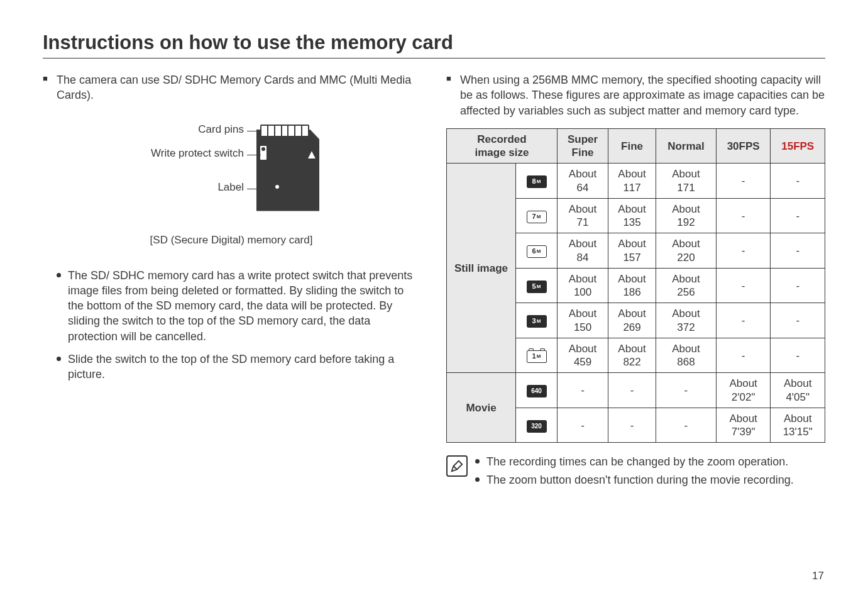 The height and width of the screenshot is (600, 868). I want to click on cell: About868, so click(686, 355).